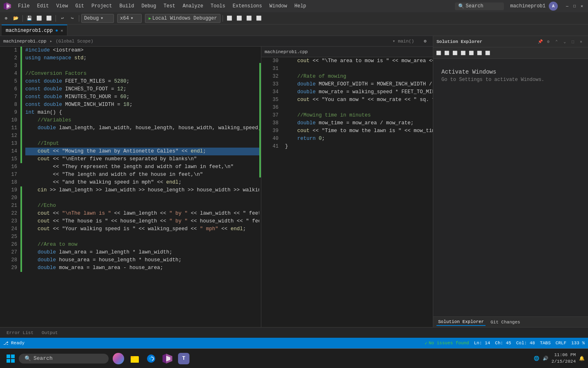  Describe the element at coordinates (575, 6) in the screenshot. I see `maximize-button: □` at that location.